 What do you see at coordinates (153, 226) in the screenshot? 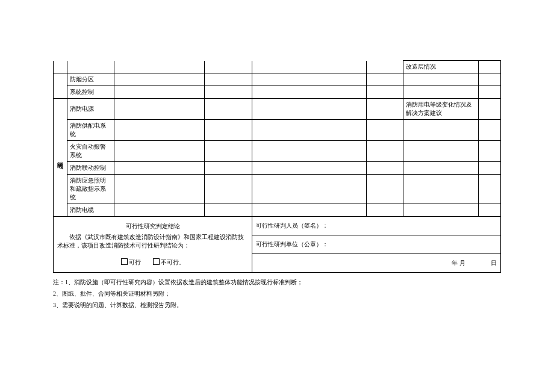
I see `conclusion-title: 可行性研究判定结论` at bounding box center [153, 226].